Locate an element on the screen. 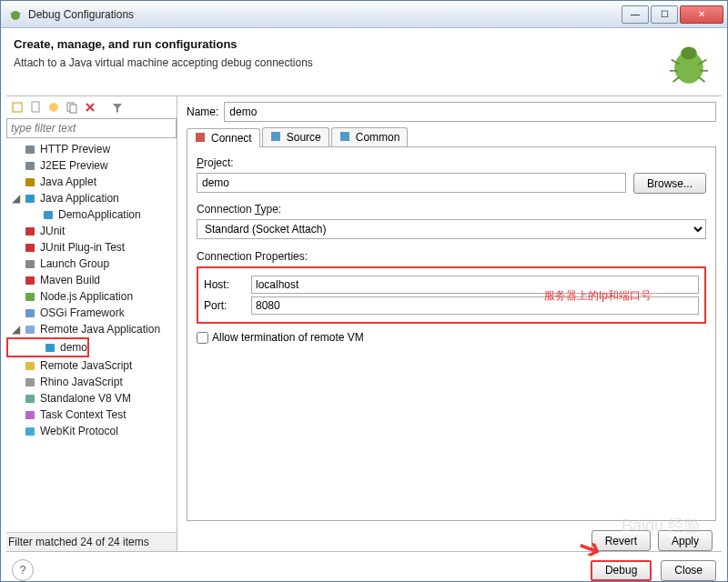 The width and height of the screenshot is (728, 582). connect-icon is located at coordinates (201, 138).